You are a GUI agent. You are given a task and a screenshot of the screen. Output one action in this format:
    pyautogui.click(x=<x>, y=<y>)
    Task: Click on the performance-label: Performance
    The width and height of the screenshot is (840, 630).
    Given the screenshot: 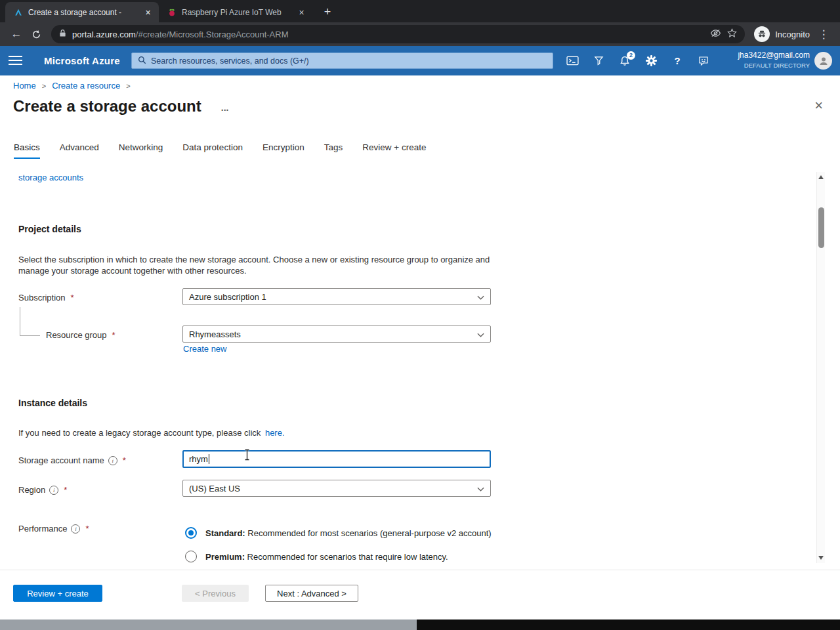 What is the action you would take?
    pyautogui.click(x=43, y=529)
    